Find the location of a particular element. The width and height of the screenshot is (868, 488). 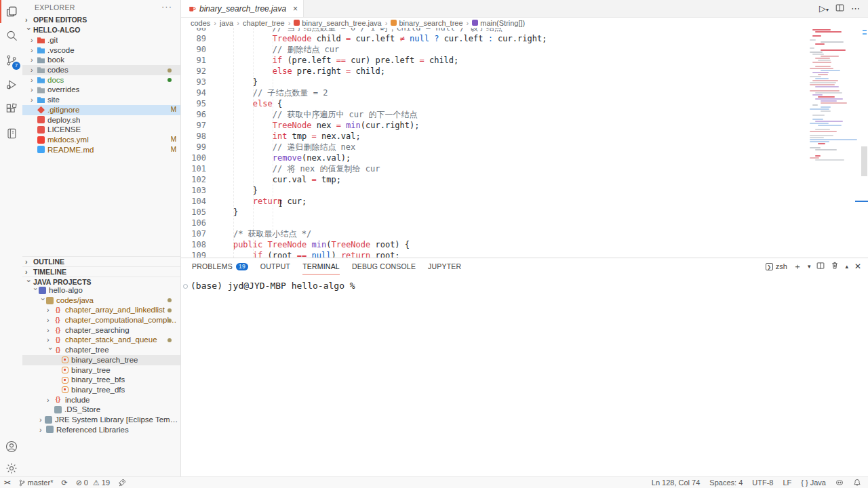

activity-bar: 7 is located at coordinates (11, 239).